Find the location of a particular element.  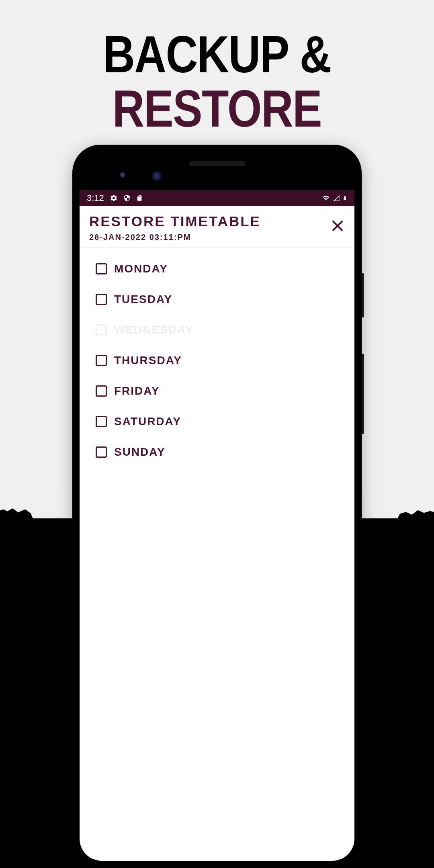

day-label: TUESDAY is located at coordinates (143, 299).